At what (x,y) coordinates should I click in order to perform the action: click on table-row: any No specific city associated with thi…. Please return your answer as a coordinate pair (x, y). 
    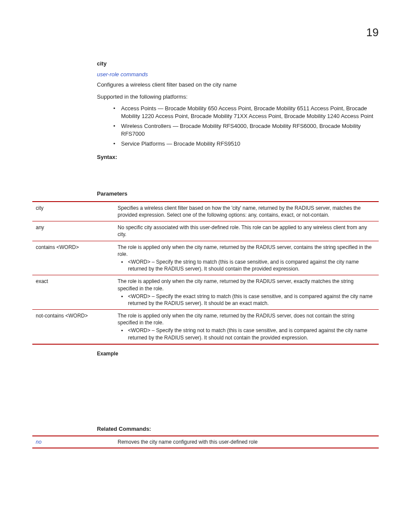
    Looking at the image, I should click on (206, 231).